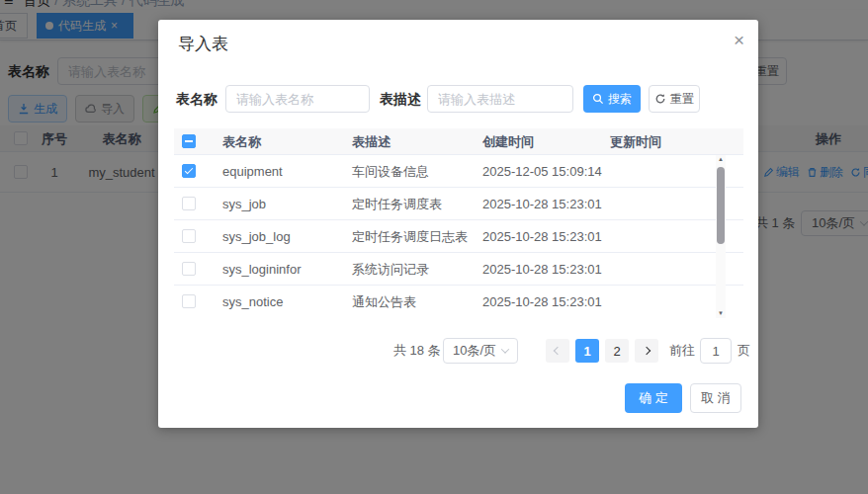 The height and width of the screenshot is (494, 868). Describe the element at coordinates (253, 172) in the screenshot. I see `cell-name: equipment` at that location.